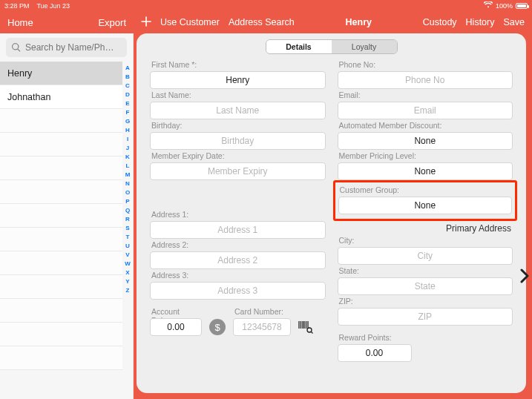 This screenshot has height=399, width=532. Describe the element at coordinates (128, 104) in the screenshot. I see `index-letter: E` at that location.